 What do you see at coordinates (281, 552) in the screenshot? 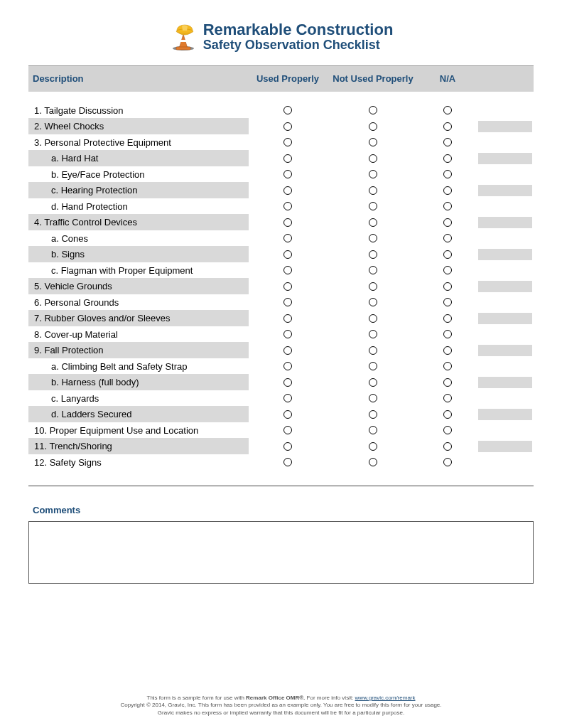
I see `comments-input` at bounding box center [281, 552].